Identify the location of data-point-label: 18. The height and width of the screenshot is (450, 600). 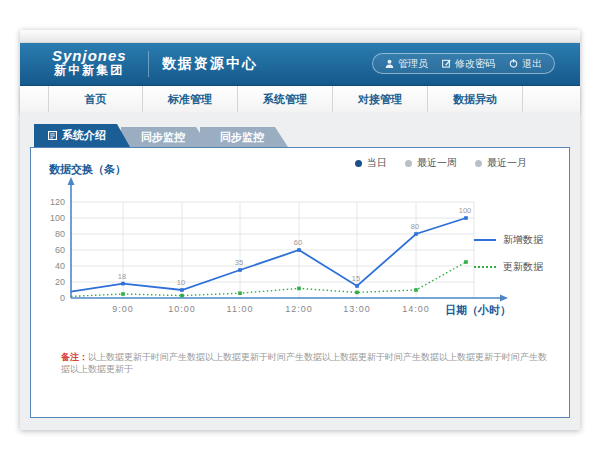
(122, 276).